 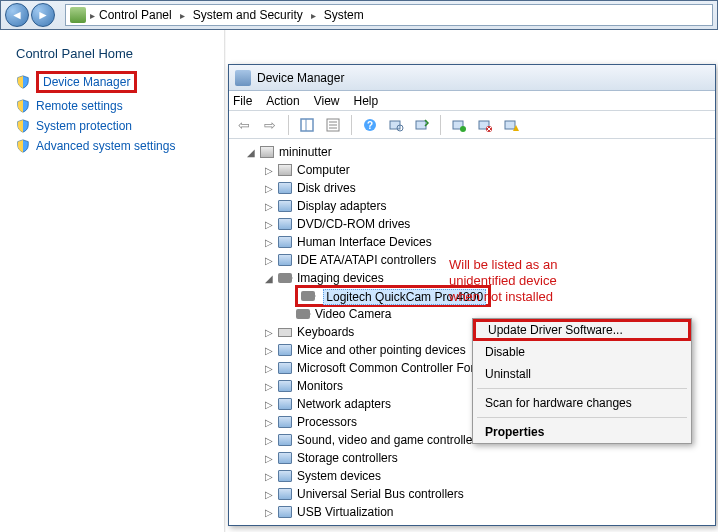 What do you see at coordinates (78, 15) in the screenshot?
I see `control-panel-icon` at bounding box center [78, 15].